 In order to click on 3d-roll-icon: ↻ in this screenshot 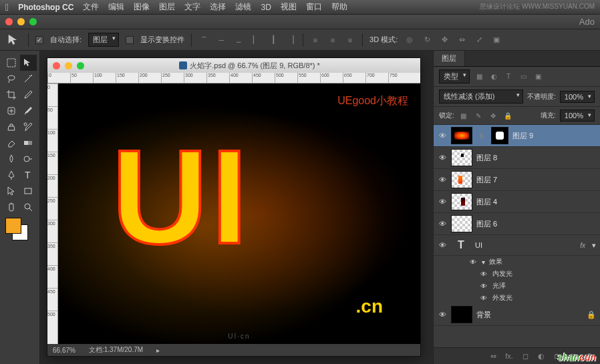, I will do `click(427, 40)`.